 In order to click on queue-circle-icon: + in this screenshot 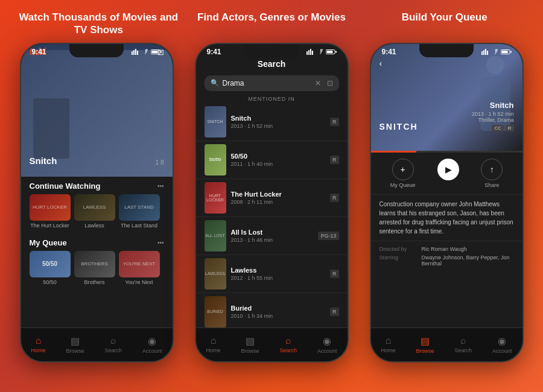, I will do `click(403, 169)`.